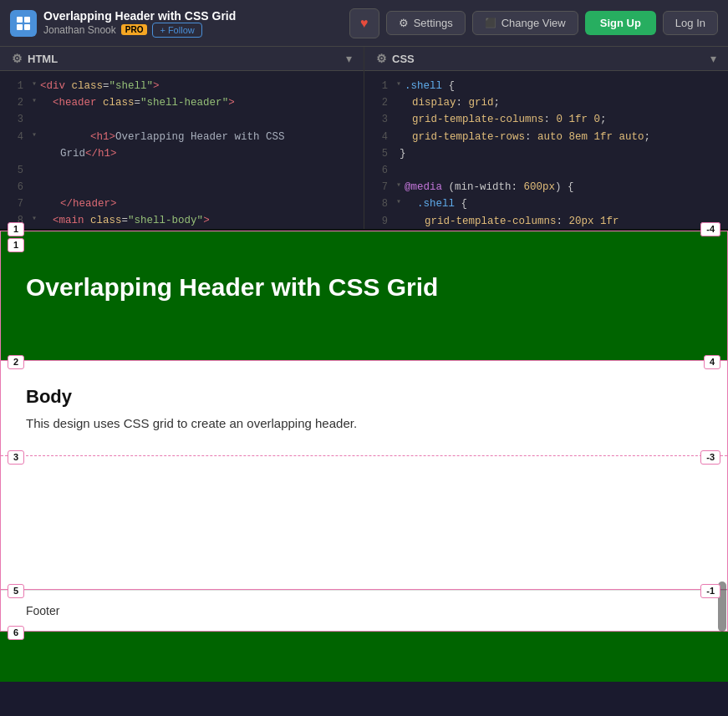  I want to click on author-row: Jonathan Snook PRO + Follow, so click(140, 30).